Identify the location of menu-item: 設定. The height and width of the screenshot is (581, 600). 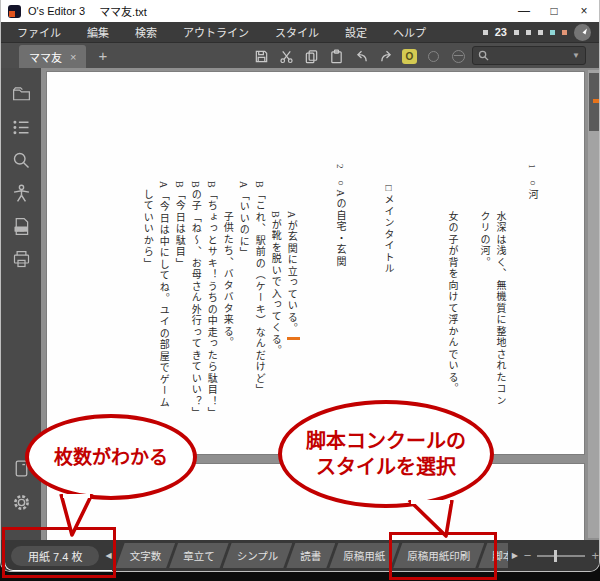
(356, 32).